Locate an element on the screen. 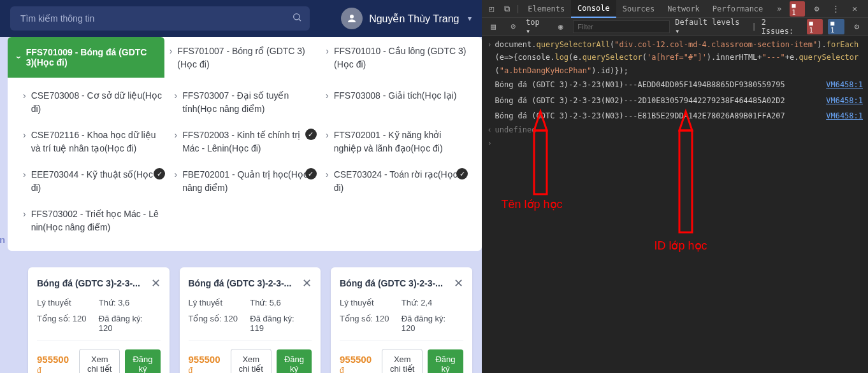 This screenshot has height=373, width=868. tabs-more: » is located at coordinates (779, 9).